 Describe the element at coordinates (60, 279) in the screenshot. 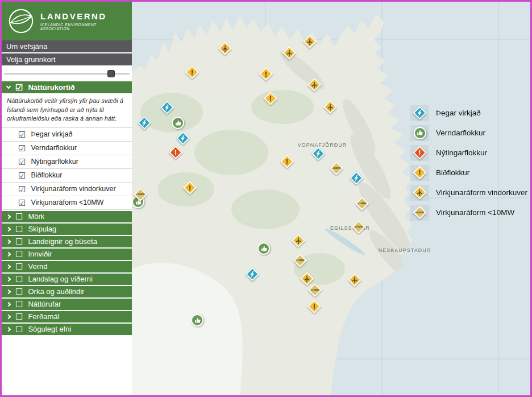

I see `section-label: Landslag og víðerni` at that location.